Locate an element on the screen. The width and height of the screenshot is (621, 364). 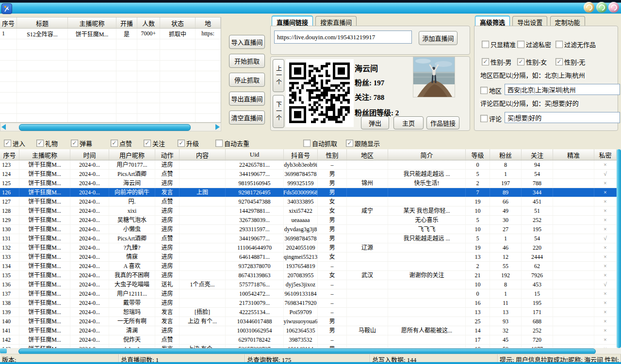
checkbox-region: 地区 is located at coordinates (491, 90).